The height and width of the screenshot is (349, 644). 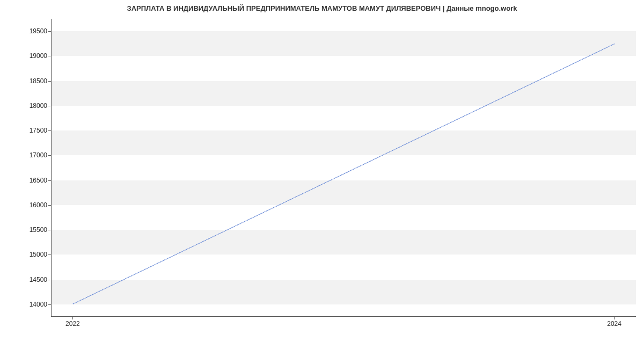 I want to click on y-tick-label: 16000, so click(x=26, y=205).